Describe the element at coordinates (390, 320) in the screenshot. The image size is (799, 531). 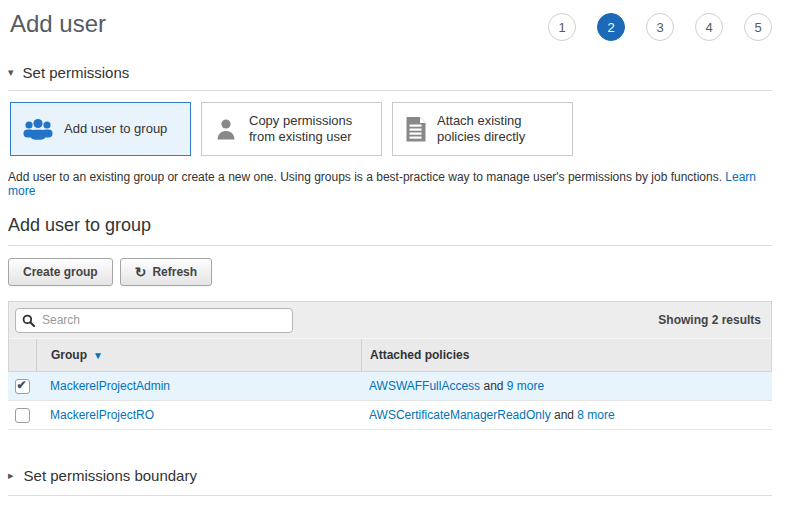
I see `table-toolbar: Showing 2 results` at that location.